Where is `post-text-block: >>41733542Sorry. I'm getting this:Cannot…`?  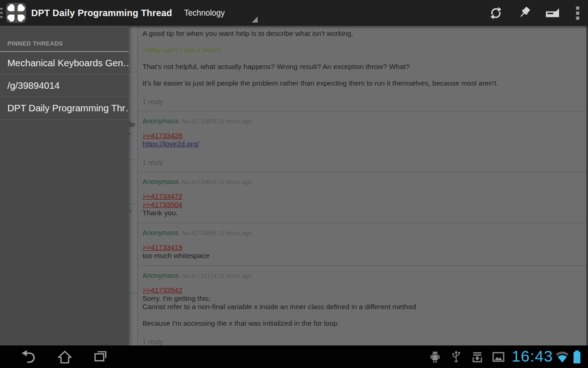 post-text-block: >>41733542Sorry. I'm getting this:Cannot… is located at coordinates (362, 299).